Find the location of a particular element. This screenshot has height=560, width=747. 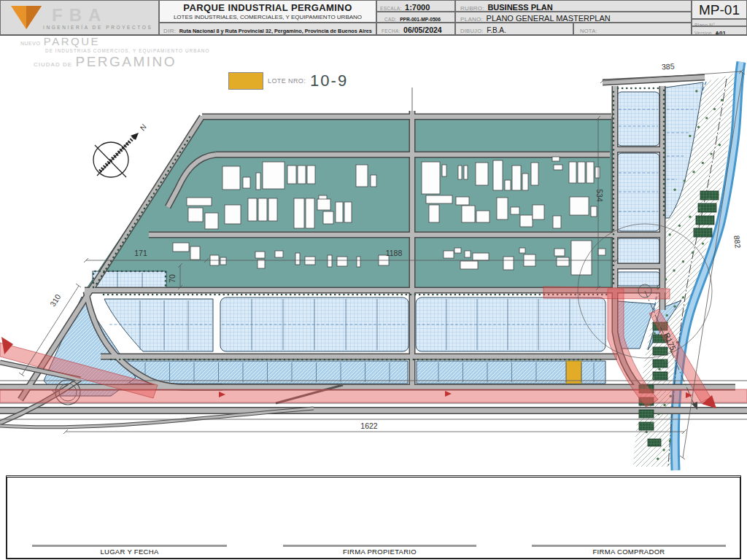

sheet-number-cell: MP-01 is located at coordinates (719, 9).